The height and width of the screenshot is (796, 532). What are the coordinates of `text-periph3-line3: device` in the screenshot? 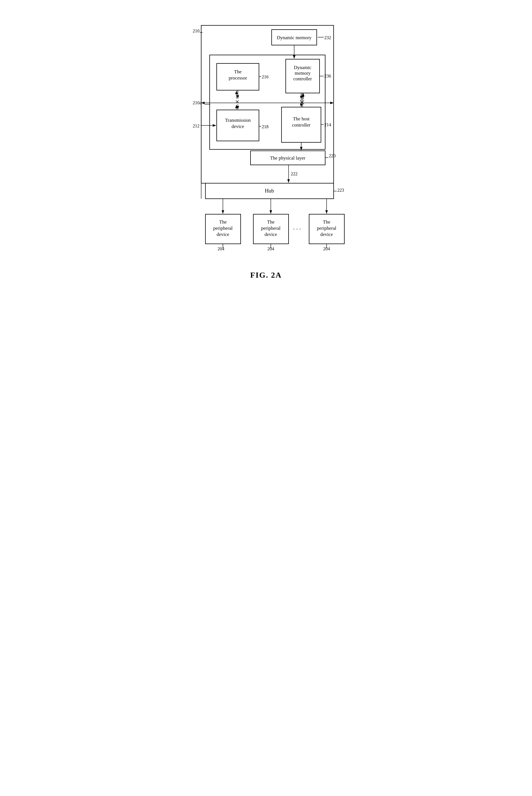 It's located at (326, 234).